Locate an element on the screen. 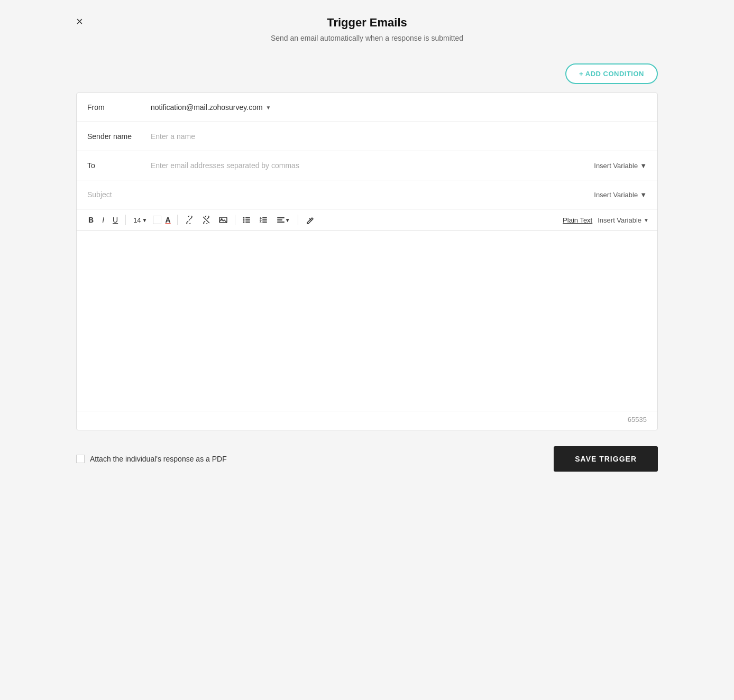 This screenshot has width=734, height=700. from-email: notification@mail.zohosurvey.com is located at coordinates (207, 107).